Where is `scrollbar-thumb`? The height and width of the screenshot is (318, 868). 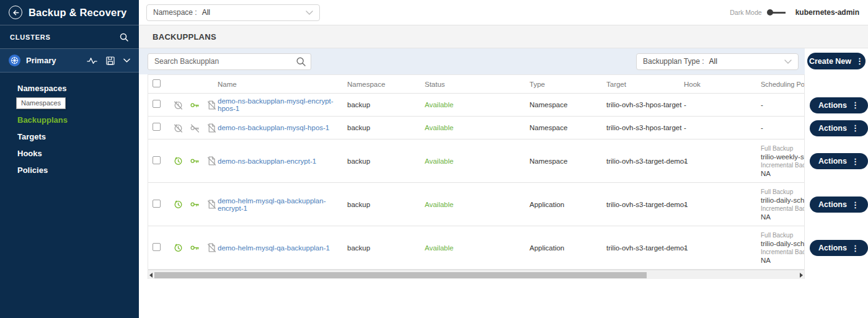
scrollbar-thumb is located at coordinates (401, 275).